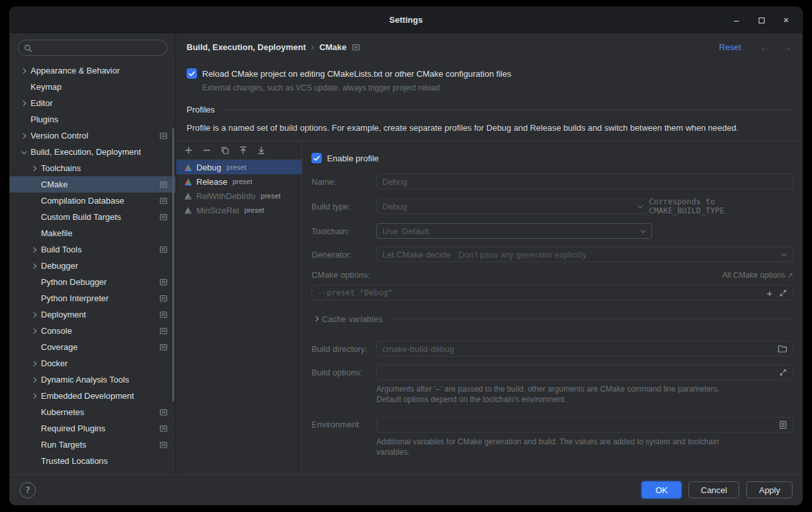 The width and height of the screenshot is (812, 512). I want to click on name-label: Name:, so click(344, 182).